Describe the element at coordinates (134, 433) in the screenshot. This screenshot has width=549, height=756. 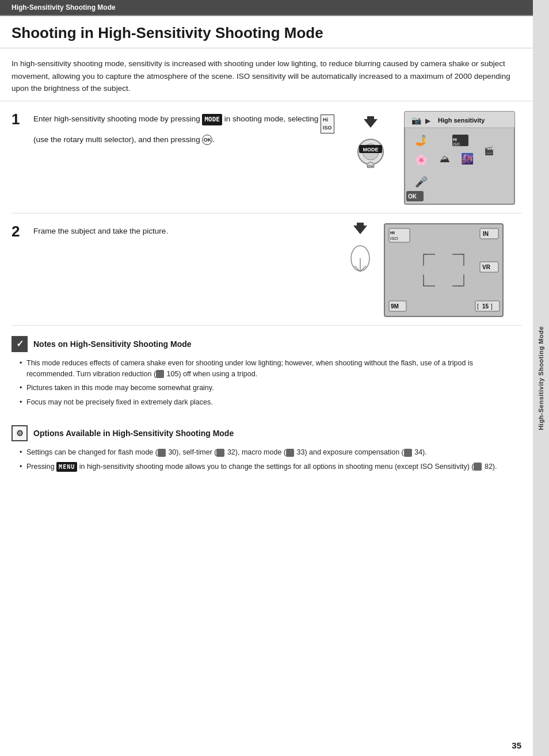
I see `options-title: Options Available in High-Sensitivity Sh…` at that location.